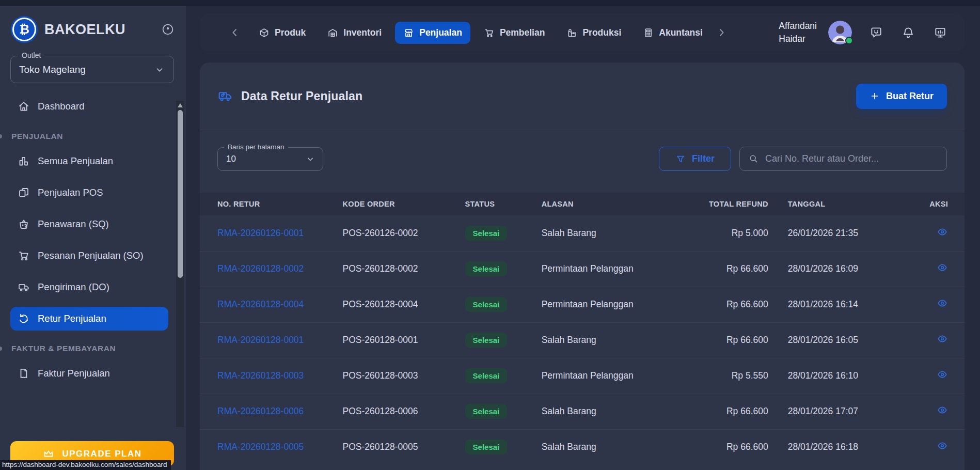 This screenshot has height=470, width=980. What do you see at coordinates (268, 204) in the screenshot?
I see `header-no-retur: NO. RETUR` at bounding box center [268, 204].